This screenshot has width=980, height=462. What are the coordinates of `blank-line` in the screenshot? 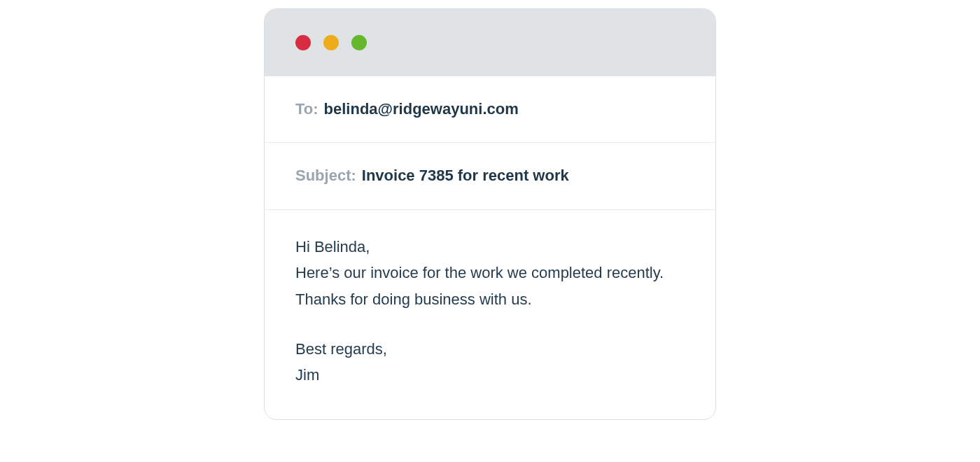 It's located at (490, 324).